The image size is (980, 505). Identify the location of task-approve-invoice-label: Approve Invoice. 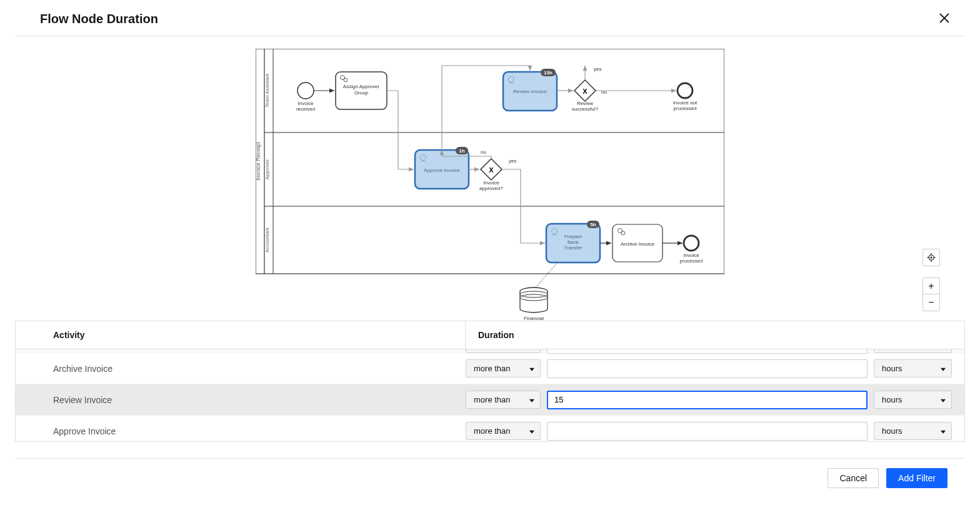
(442, 170).